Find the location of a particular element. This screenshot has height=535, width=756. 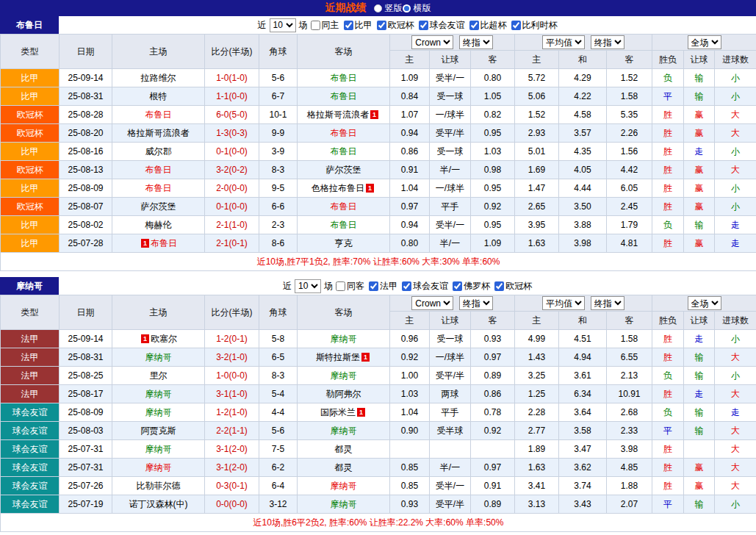

col-handicap: 让球 is located at coordinates (450, 320).